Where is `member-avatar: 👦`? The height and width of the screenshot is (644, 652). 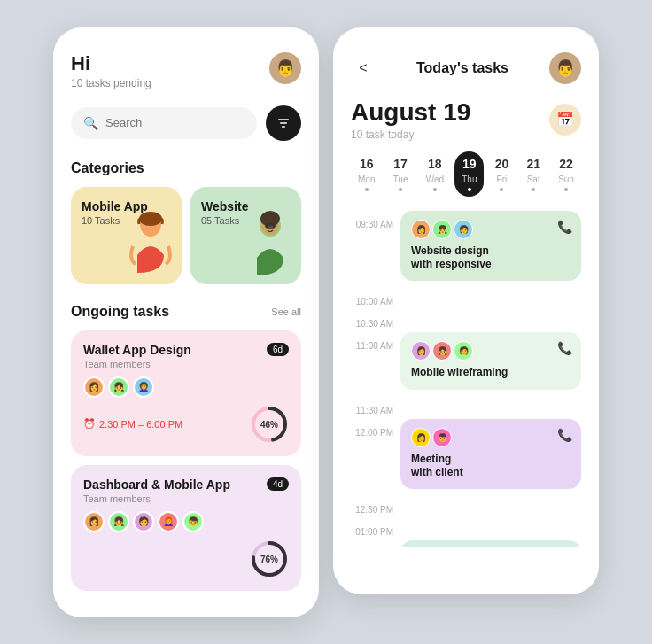 member-avatar: 👦 is located at coordinates (193, 522).